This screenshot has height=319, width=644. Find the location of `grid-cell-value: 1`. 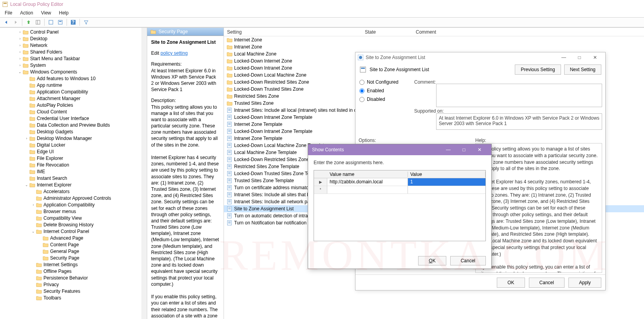

grid-cell-value: 1 is located at coordinates (447, 182).